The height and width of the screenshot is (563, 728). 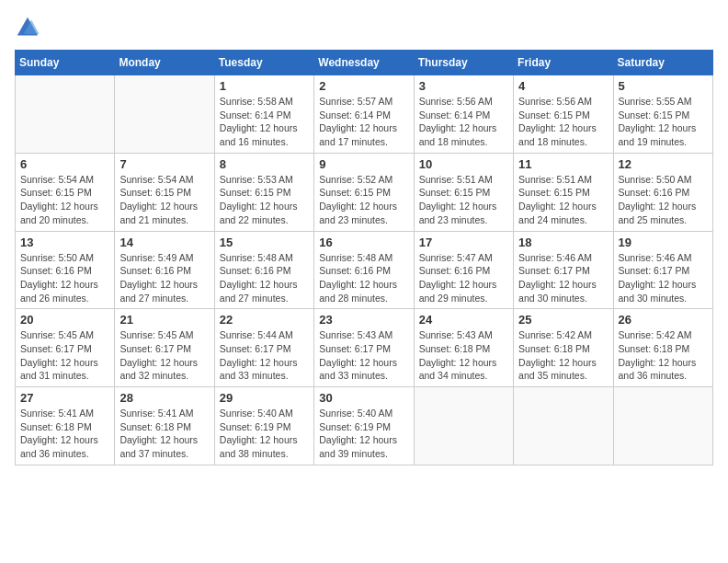 I want to click on day-number: 21, so click(x=164, y=320).